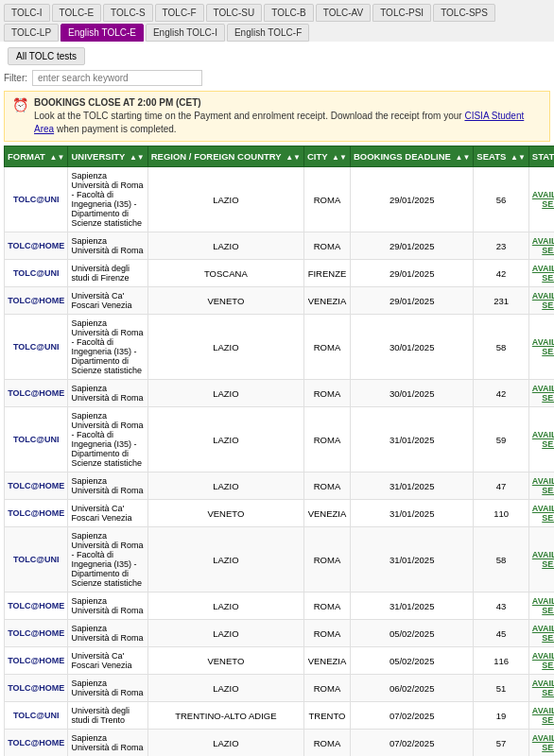  Describe the element at coordinates (501, 514) in the screenshot. I see `cell-seats: 110` at that location.